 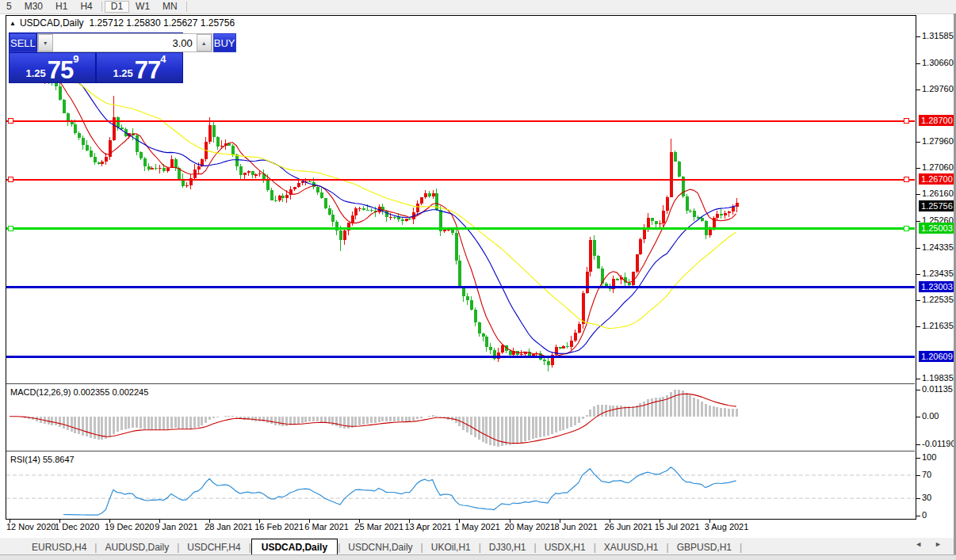 I want to click on price-tick-label: 1.24335, so click(x=938, y=247).